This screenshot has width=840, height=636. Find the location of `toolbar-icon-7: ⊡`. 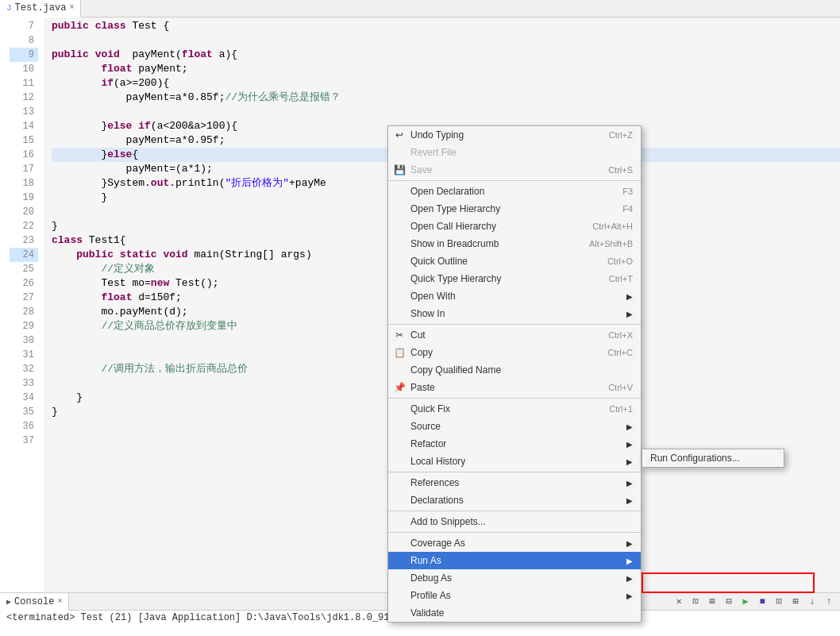

toolbar-icon-7: ⊡ is located at coordinates (779, 602).